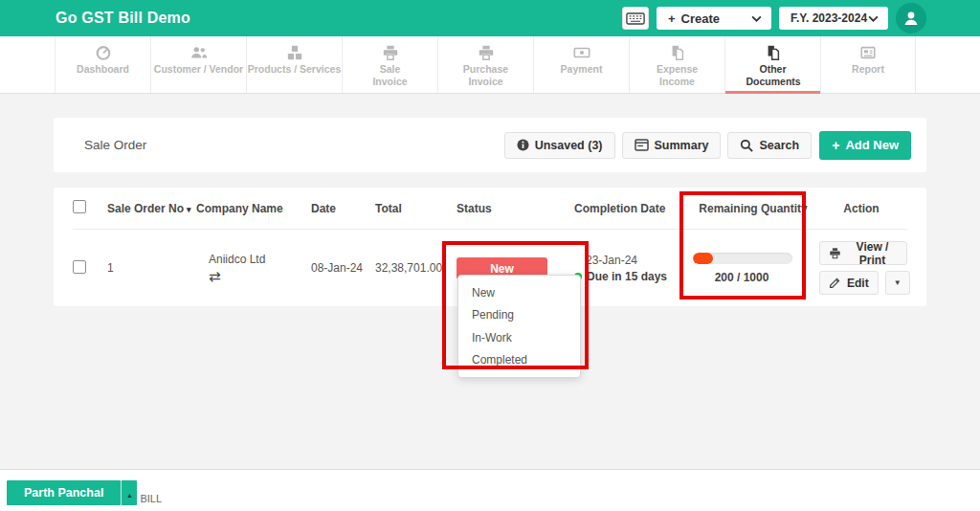  Describe the element at coordinates (779, 145) in the screenshot. I see `search-label: Search` at that location.